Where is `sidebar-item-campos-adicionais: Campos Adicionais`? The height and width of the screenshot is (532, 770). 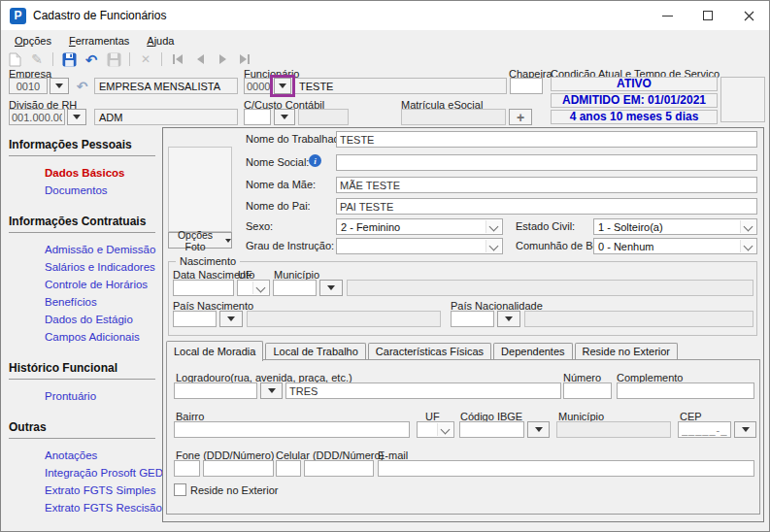 sidebar-item-campos-adicionais: Campos Adicionais is located at coordinates (82, 338).